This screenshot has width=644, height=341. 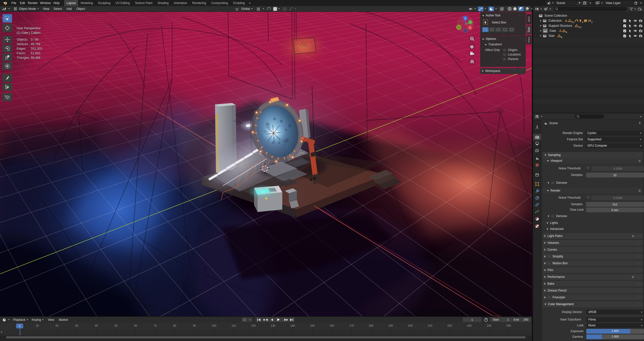 What do you see at coordinates (465, 18) in the screenshot?
I see `svg-text: Z` at bounding box center [465, 18].